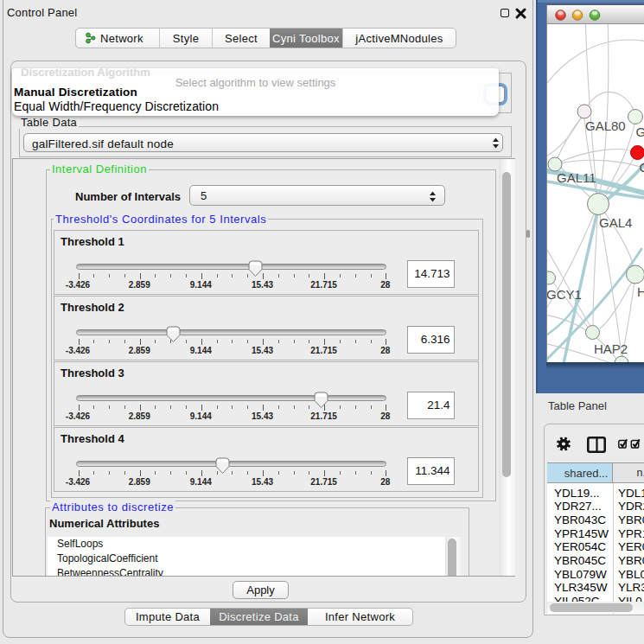  What do you see at coordinates (577, 178) in the screenshot?
I see `svg-text: GAL11` at bounding box center [577, 178].